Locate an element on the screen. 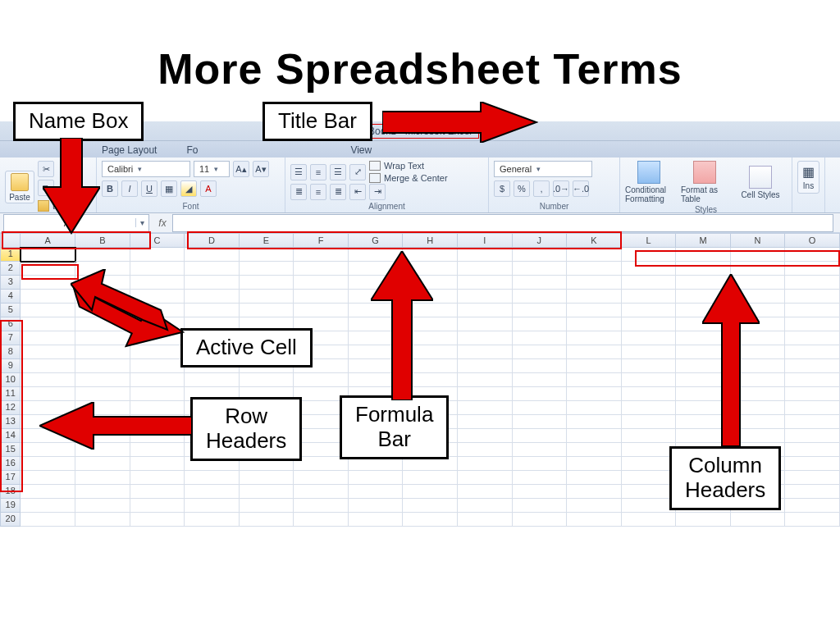 The width and height of the screenshot is (840, 630). row-header-13: 13 is located at coordinates (10, 422).